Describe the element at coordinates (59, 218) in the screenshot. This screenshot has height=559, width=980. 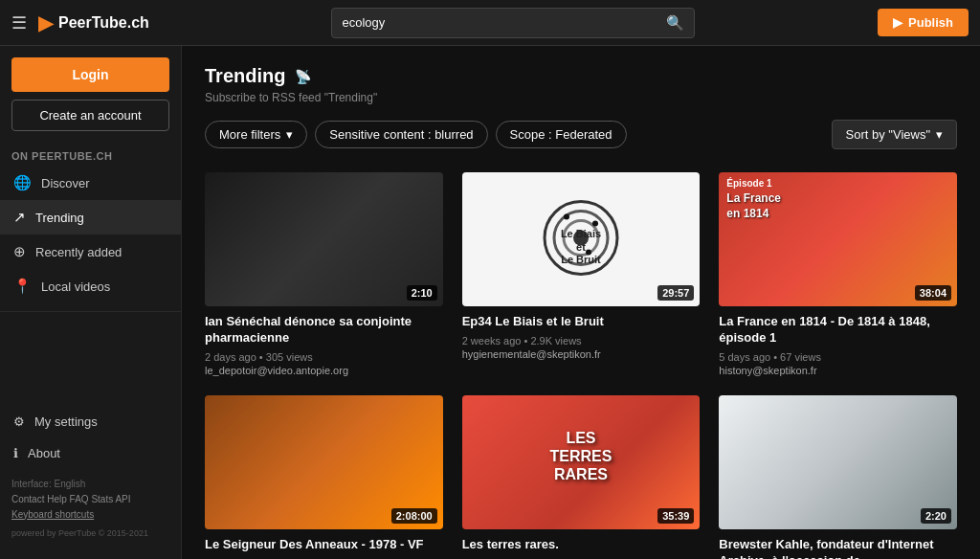
I see `sidebar-trending-label: Trending` at that location.